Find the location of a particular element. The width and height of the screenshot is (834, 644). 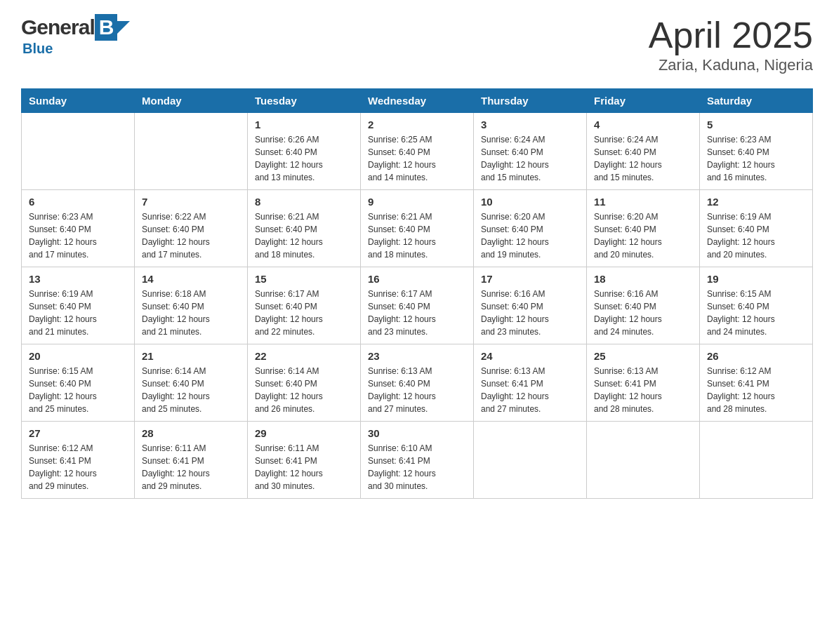

calendar-cell: 18Sunrise: 6:16 AM Sunset: 6:40 PM Dayli… is located at coordinates (643, 306).